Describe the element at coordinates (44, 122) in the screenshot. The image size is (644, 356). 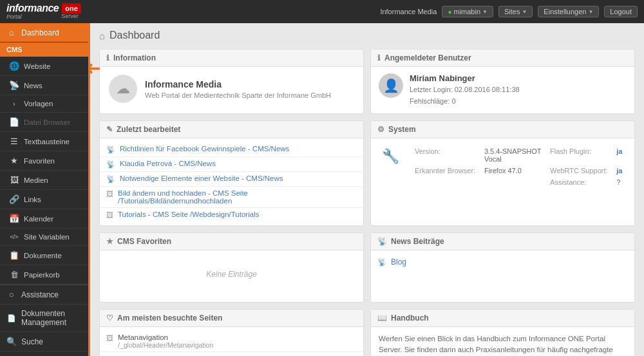
I see `sidebar-item-datei-browser: 📄 Datei Browser` at that location.